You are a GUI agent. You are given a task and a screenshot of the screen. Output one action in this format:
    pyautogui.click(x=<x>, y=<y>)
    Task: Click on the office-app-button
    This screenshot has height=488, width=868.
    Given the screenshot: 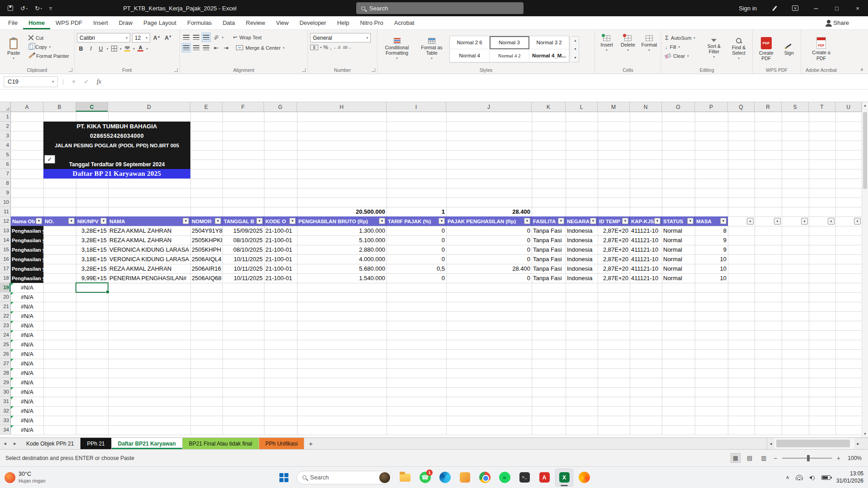 What is the action you would take?
    pyautogui.click(x=465, y=478)
    